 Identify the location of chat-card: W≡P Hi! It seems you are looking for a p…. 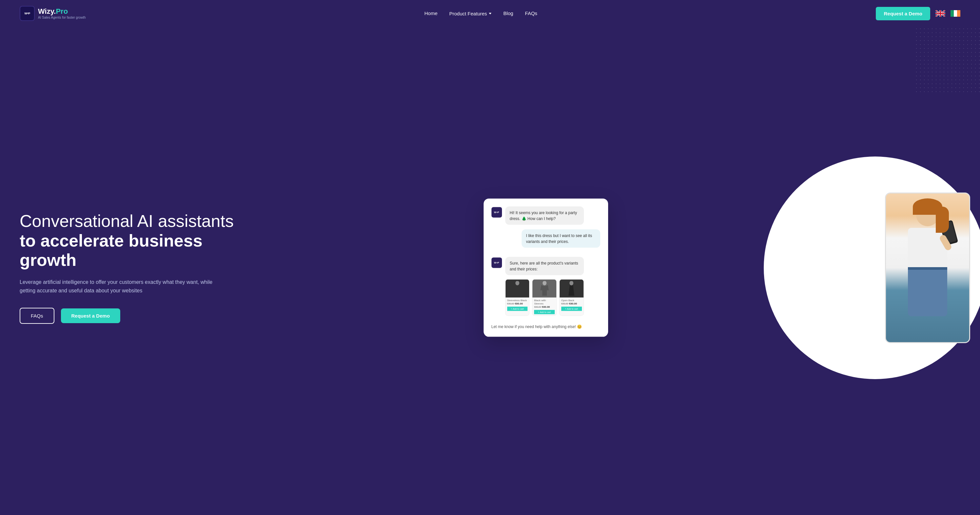
(546, 268).